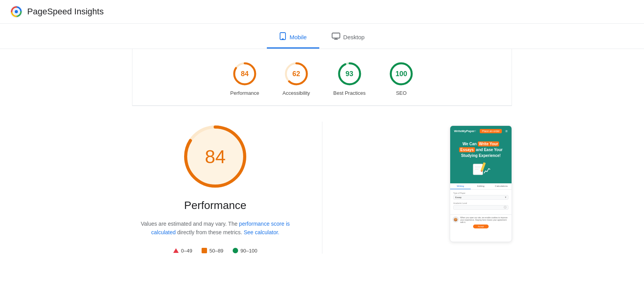 Image resolution: width=644 pixels, height=296 pixels. What do you see at coordinates (215, 157) in the screenshot?
I see `large-performance-circle: 84` at bounding box center [215, 157].